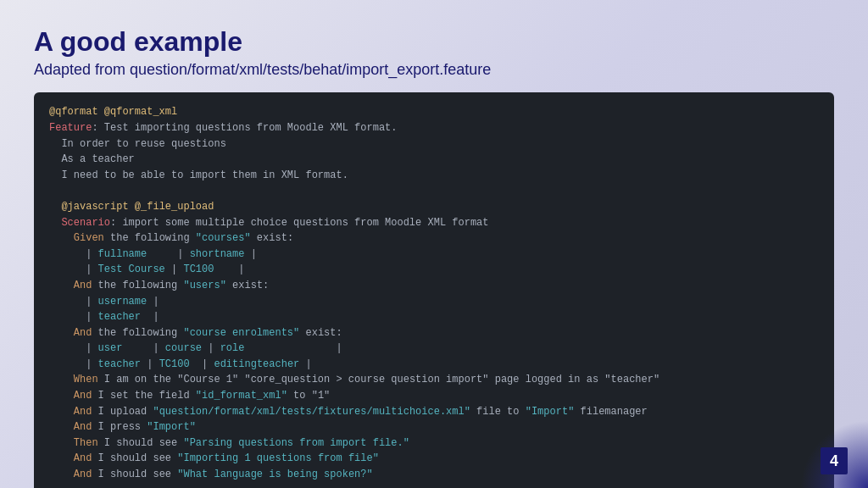 This screenshot has height=488, width=868. What do you see at coordinates (434, 42) in the screenshot?
I see `slide-title: A good example` at bounding box center [434, 42].